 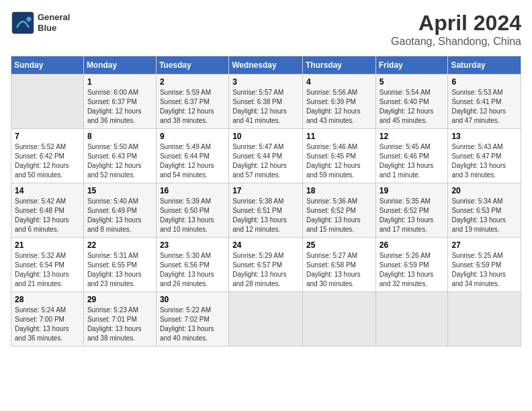 I want to click on subtitle: Gaotang, Shandong, China, so click(x=456, y=42).